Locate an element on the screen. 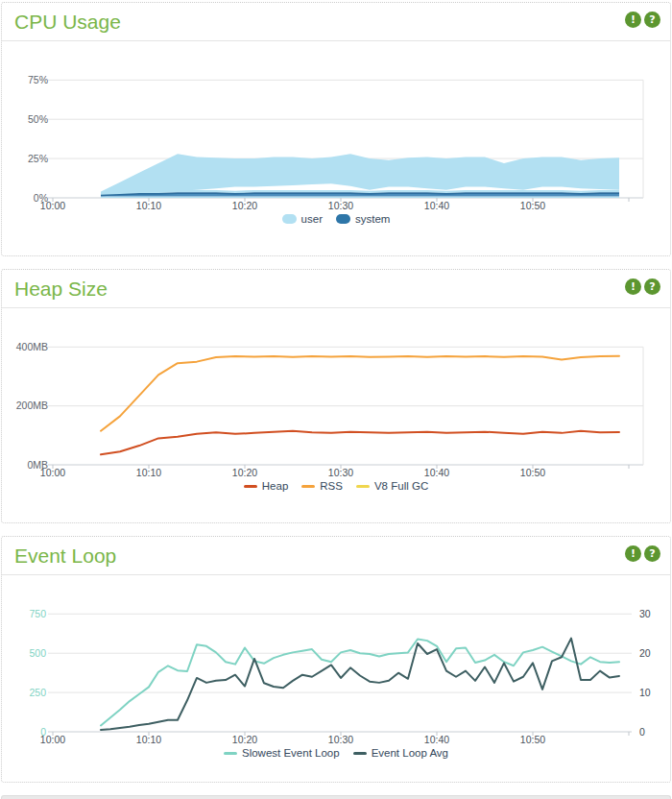 Image resolution: width=672 pixels, height=799 pixels. cpu-panel-header: CPU Usage ! ? is located at coordinates (336, 22).